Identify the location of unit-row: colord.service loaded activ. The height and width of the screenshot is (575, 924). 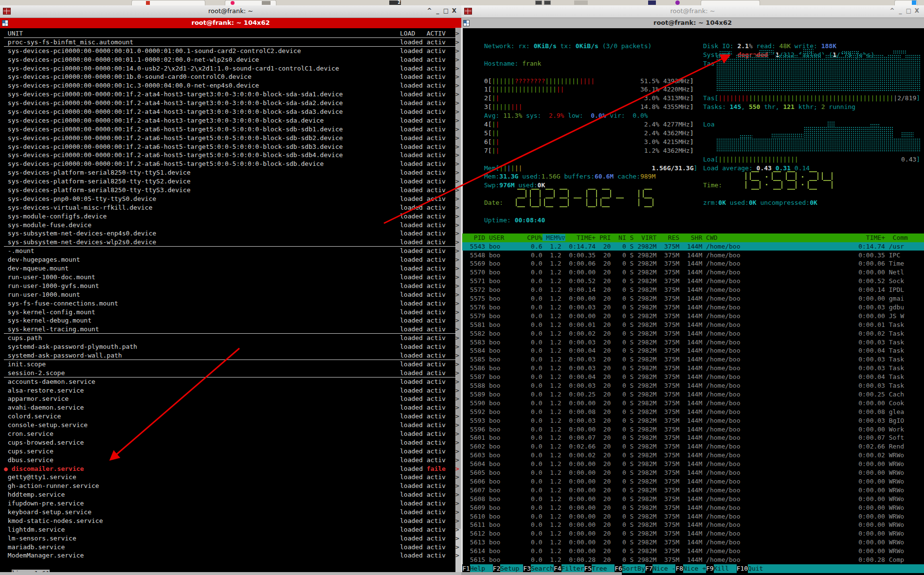
(230, 416).